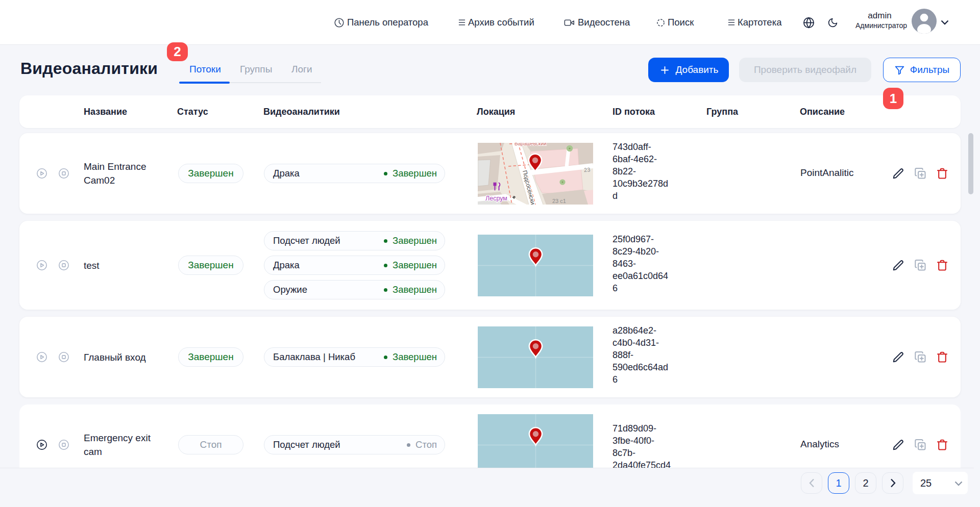  I want to click on svg-text: 23 с1, so click(559, 201).